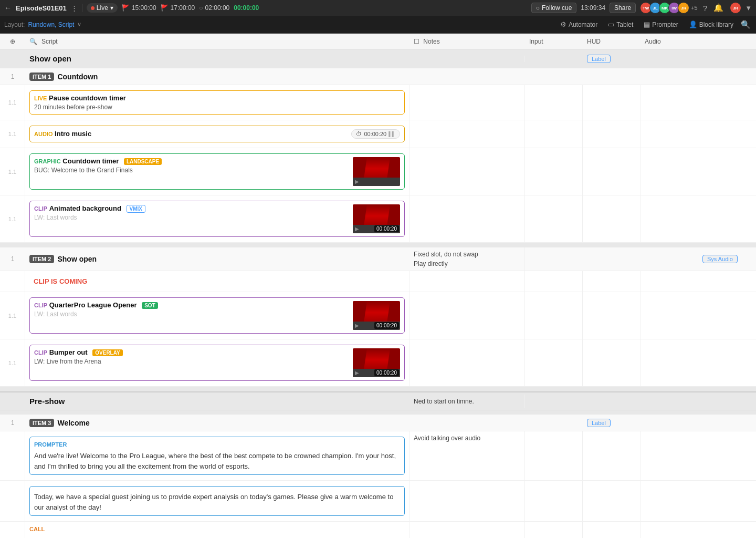 The height and width of the screenshot is (538, 756). Describe the element at coordinates (669, 102) in the screenshot. I see `live-audio` at that location.